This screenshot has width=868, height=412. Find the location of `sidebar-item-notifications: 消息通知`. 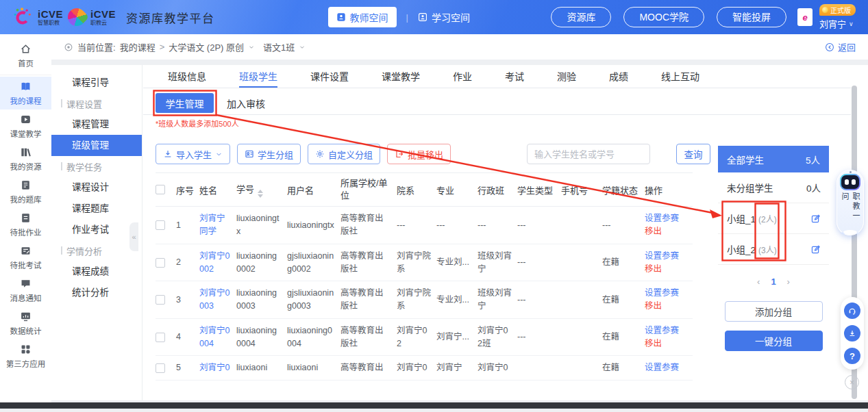

sidebar-item-notifications: 消息通知 is located at coordinates (26, 290).